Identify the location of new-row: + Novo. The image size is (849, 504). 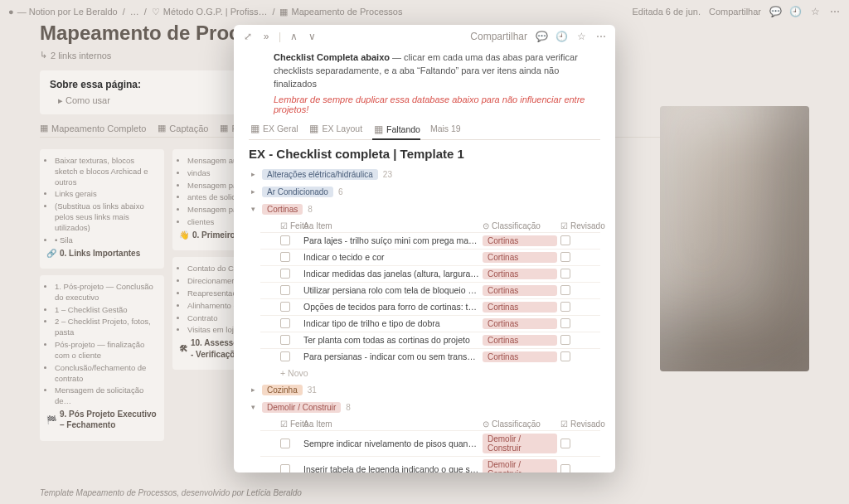
(424, 371).